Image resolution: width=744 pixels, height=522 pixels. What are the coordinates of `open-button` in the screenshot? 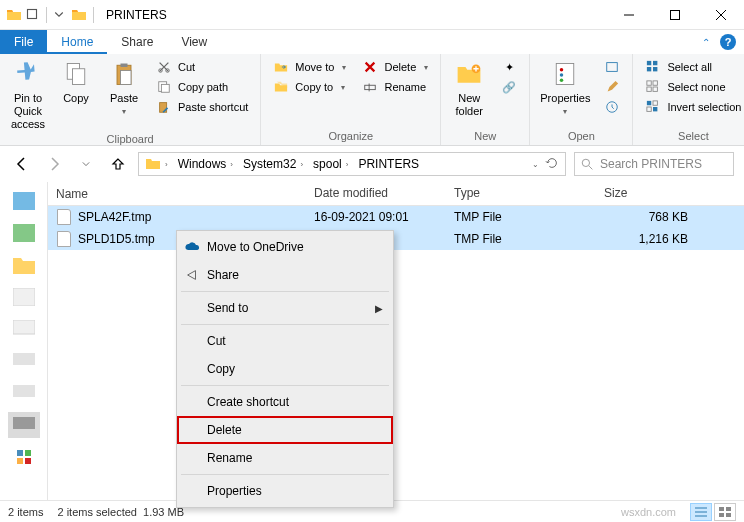 It's located at (612, 67).